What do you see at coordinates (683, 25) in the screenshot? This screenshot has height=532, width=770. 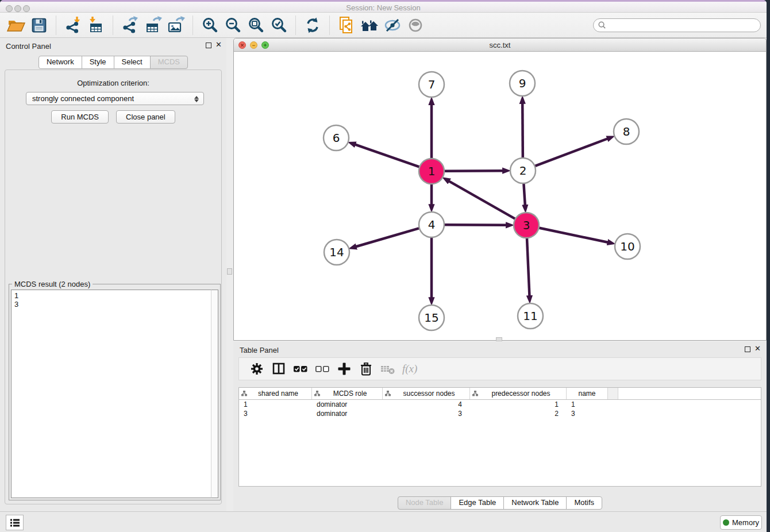 I see `search-input` at bounding box center [683, 25].